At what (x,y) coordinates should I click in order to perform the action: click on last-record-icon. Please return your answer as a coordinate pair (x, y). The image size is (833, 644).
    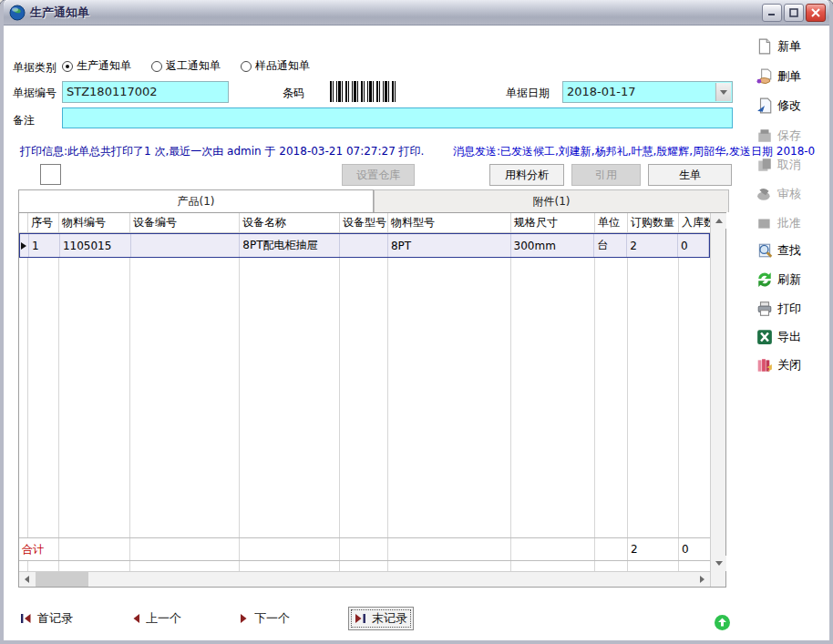
    Looking at the image, I should click on (361, 618).